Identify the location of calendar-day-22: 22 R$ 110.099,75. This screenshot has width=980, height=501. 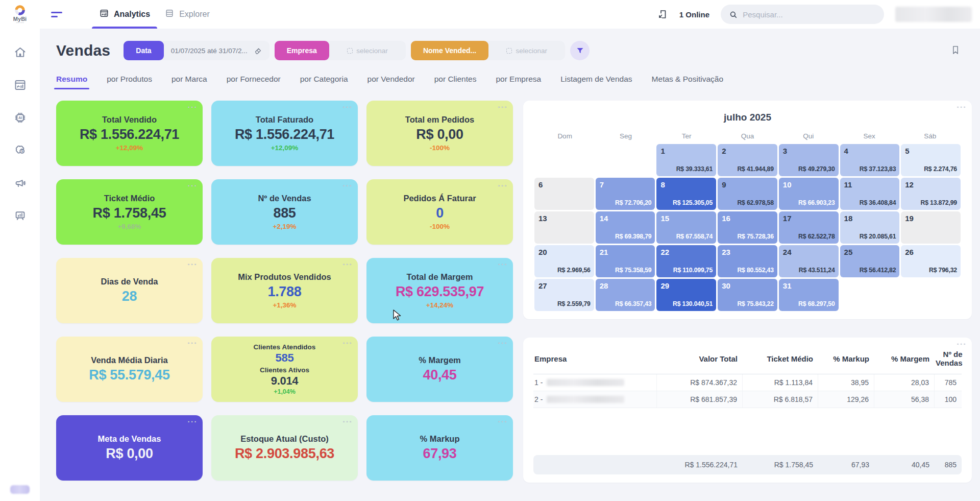
(686, 261).